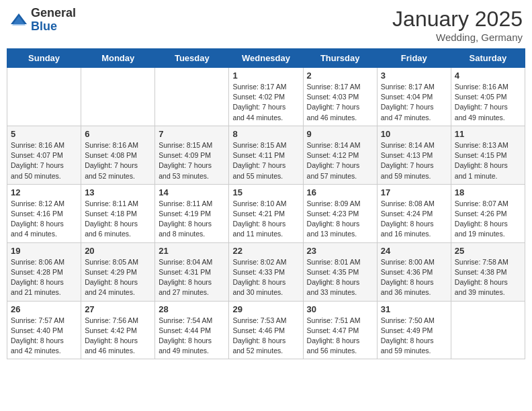 The height and width of the screenshot is (411, 532). What do you see at coordinates (414, 75) in the screenshot?
I see `day-number: 3` at bounding box center [414, 75].